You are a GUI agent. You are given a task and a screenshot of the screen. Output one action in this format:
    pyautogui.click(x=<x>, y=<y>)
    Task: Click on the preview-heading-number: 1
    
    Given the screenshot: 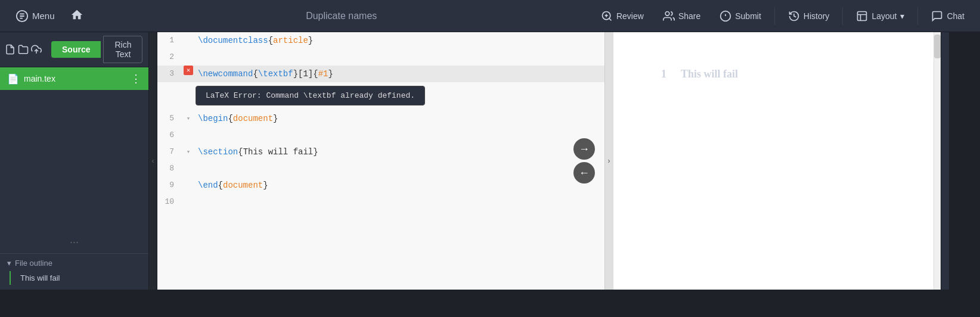 What is the action you would take?
    pyautogui.click(x=664, y=74)
    